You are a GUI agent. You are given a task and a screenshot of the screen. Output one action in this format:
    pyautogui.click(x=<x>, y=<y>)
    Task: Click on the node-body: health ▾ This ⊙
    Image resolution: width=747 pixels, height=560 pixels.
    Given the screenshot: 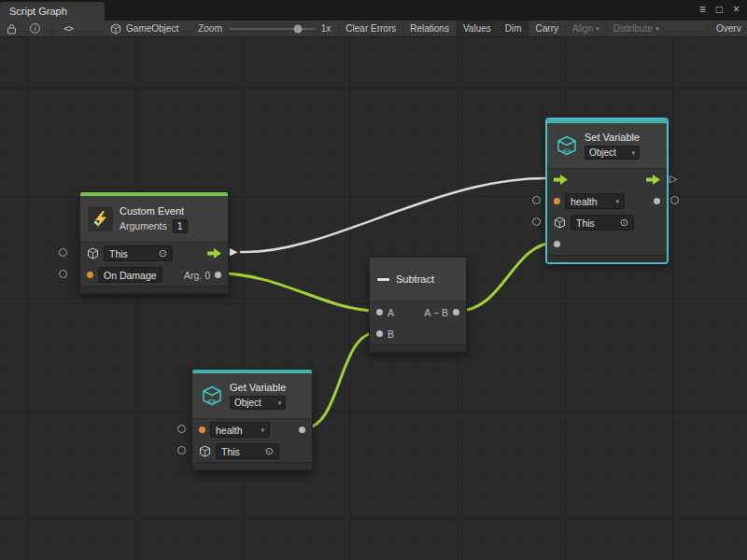 What is the action you would take?
    pyautogui.click(x=607, y=211)
    